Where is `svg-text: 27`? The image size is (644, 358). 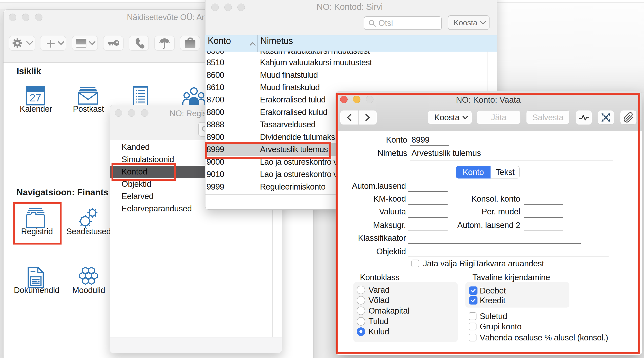 svg-text: 27 is located at coordinates (36, 98).